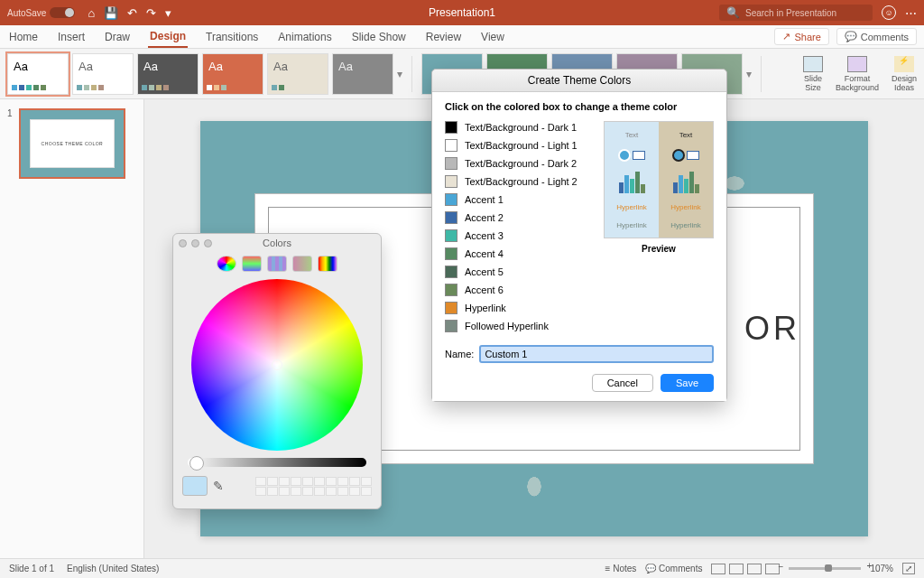 This screenshot has width=924, height=578. I want to click on color-label: Text/Background - Light 1, so click(522, 145).